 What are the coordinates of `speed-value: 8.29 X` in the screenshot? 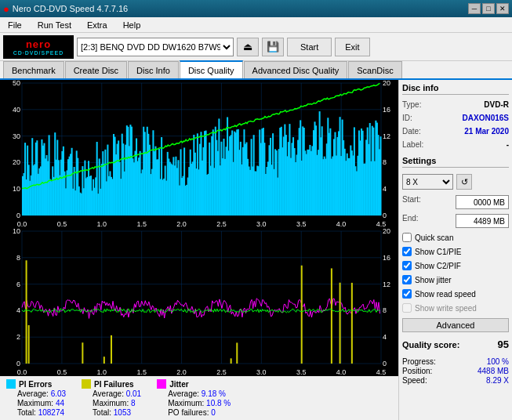 It's located at (497, 381).